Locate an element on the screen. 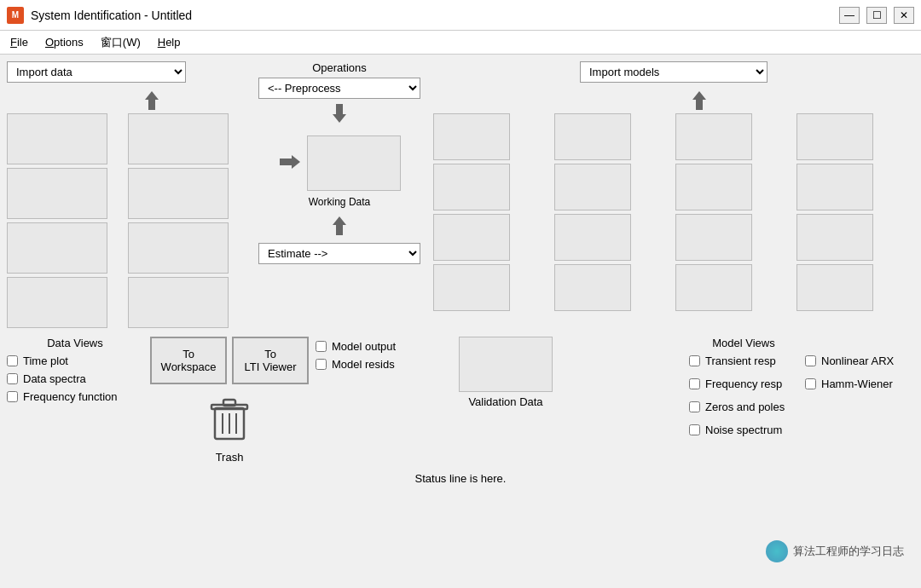  data-views-title: Data Views is located at coordinates (75, 343).